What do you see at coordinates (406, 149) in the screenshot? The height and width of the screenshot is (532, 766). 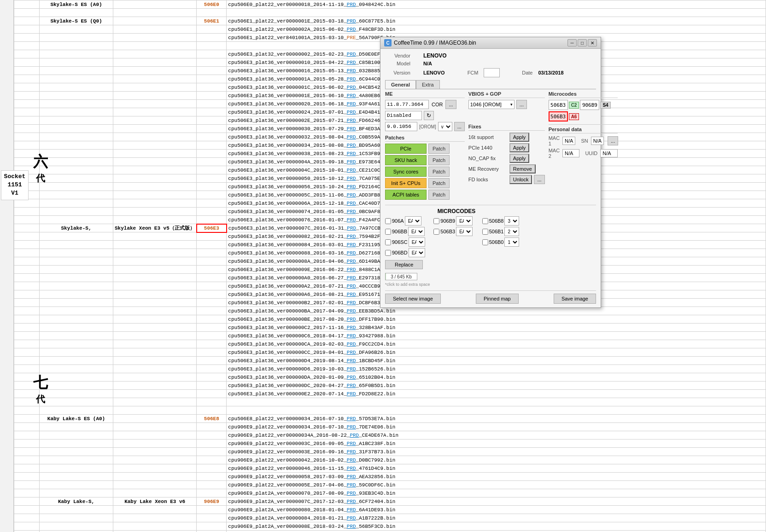 I see `pcie-patch-button: PCIe` at bounding box center [406, 149].